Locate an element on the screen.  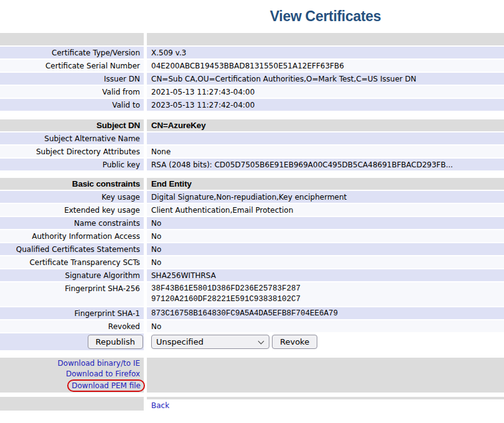
table-row: Fingerprint SHA-256 38F43B61E5801D386FD2… is located at coordinates (252, 294).